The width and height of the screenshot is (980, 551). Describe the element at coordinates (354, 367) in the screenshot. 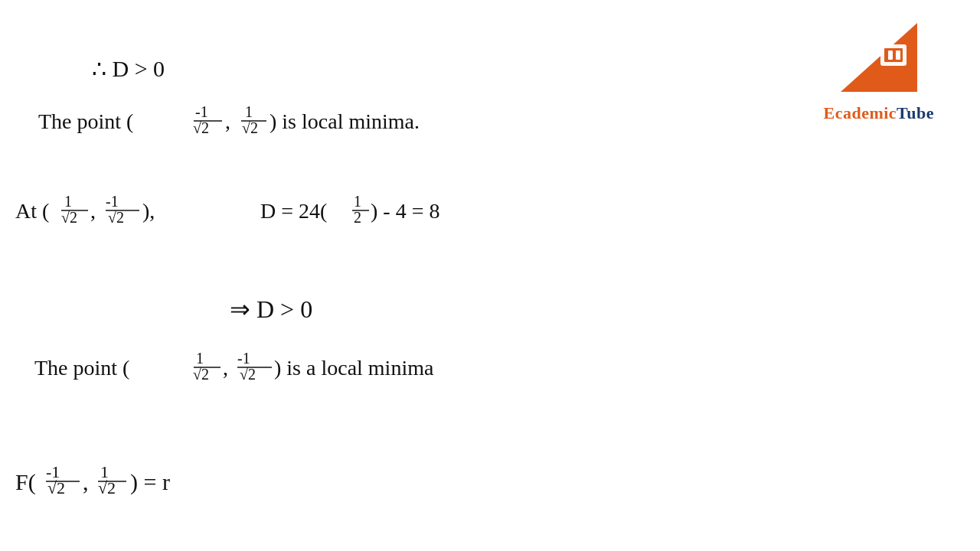

I see `line5-end: ) is a local minima` at that location.